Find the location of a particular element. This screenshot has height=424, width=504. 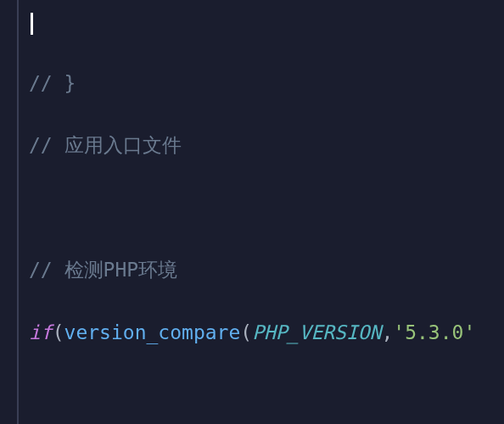

keyword-if: if is located at coordinates (41, 332).